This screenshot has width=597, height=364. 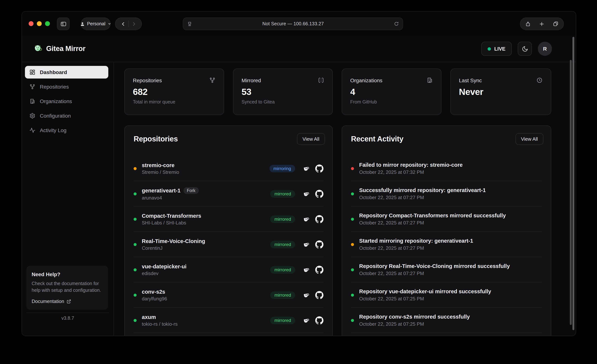 I want to click on sidebar-toggle-button, so click(x=63, y=24).